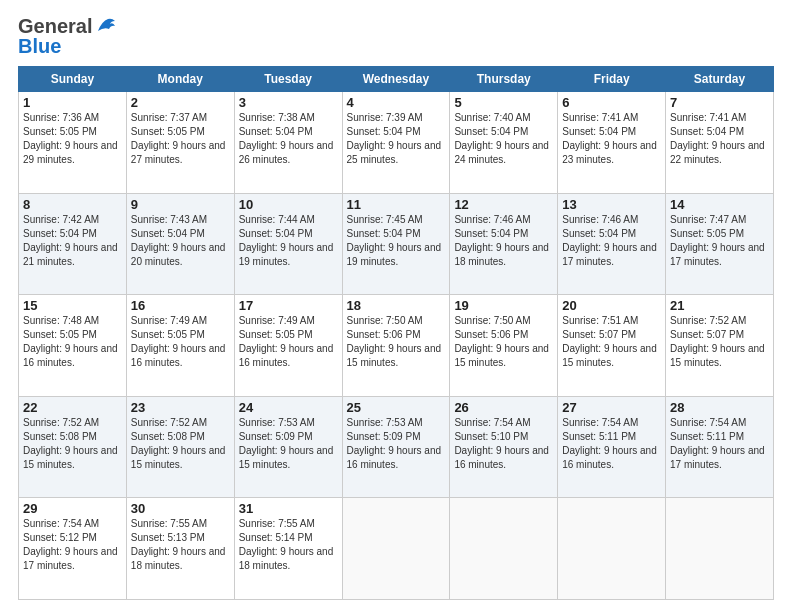 This screenshot has width=792, height=612. Describe the element at coordinates (396, 447) in the screenshot. I see `calendar-cell: 25Sunrise: 7:53 AMSunset: 5:09 PMDayligh…` at that location.